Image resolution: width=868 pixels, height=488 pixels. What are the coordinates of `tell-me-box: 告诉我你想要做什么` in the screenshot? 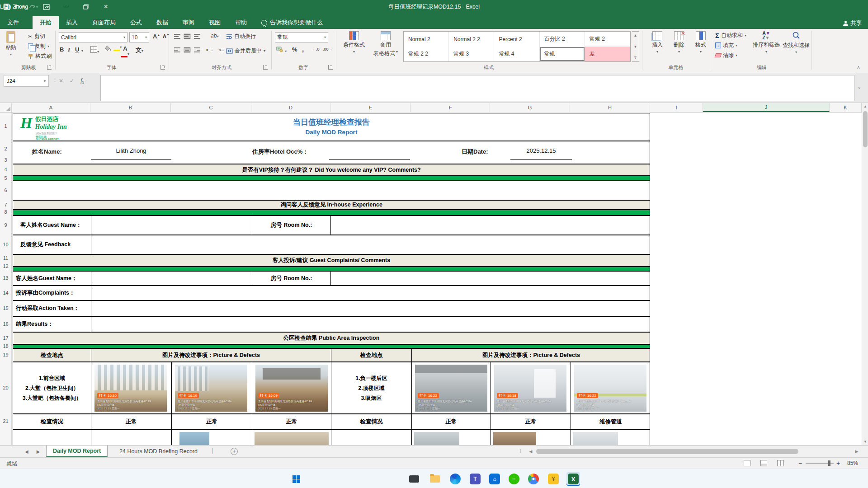 It's located at (292, 23).